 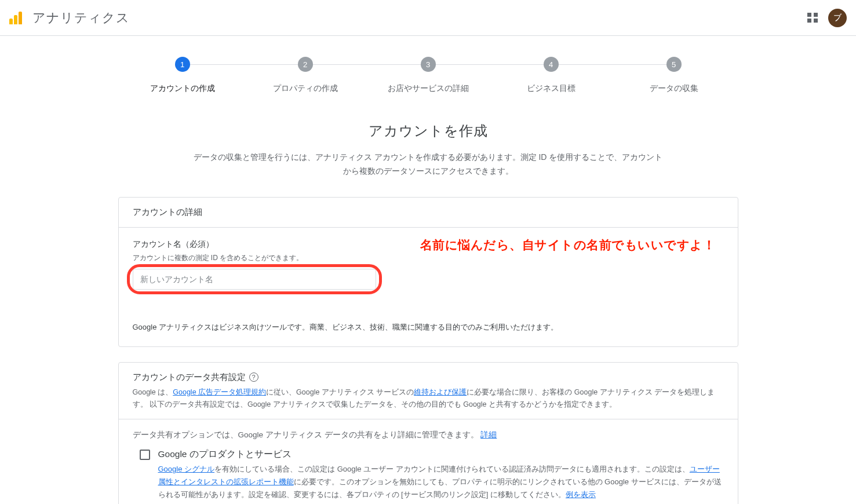 What do you see at coordinates (305, 75) in the screenshot?
I see `step-2: 2プロパティの作成` at bounding box center [305, 75].